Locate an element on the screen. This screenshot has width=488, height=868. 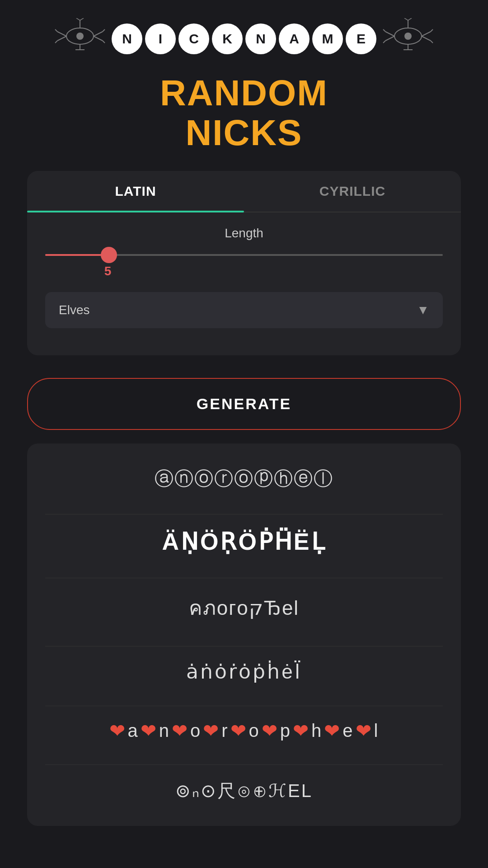
result-foreign: คภoгoקЂel is located at coordinates (244, 608).